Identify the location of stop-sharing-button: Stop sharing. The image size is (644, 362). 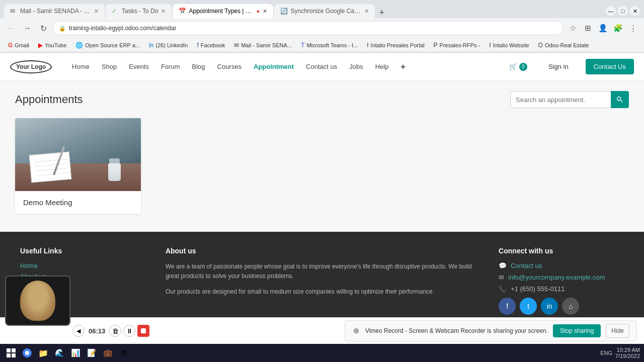
(577, 331).